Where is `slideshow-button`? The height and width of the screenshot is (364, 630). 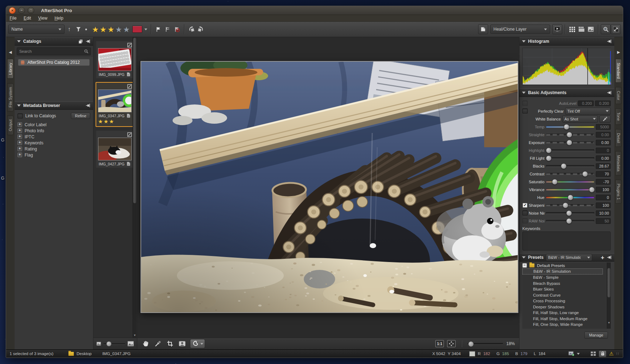 slideshow-button is located at coordinates (557, 29).